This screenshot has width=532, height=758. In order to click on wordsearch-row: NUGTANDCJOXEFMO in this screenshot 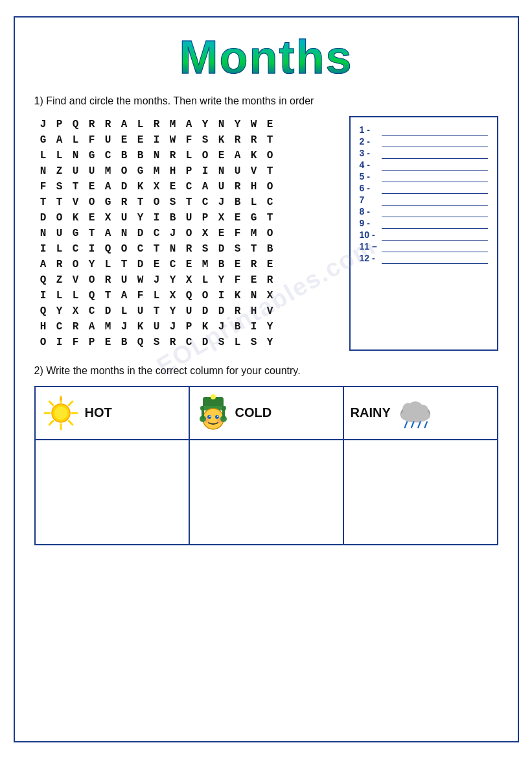, I will do `click(157, 233)`.